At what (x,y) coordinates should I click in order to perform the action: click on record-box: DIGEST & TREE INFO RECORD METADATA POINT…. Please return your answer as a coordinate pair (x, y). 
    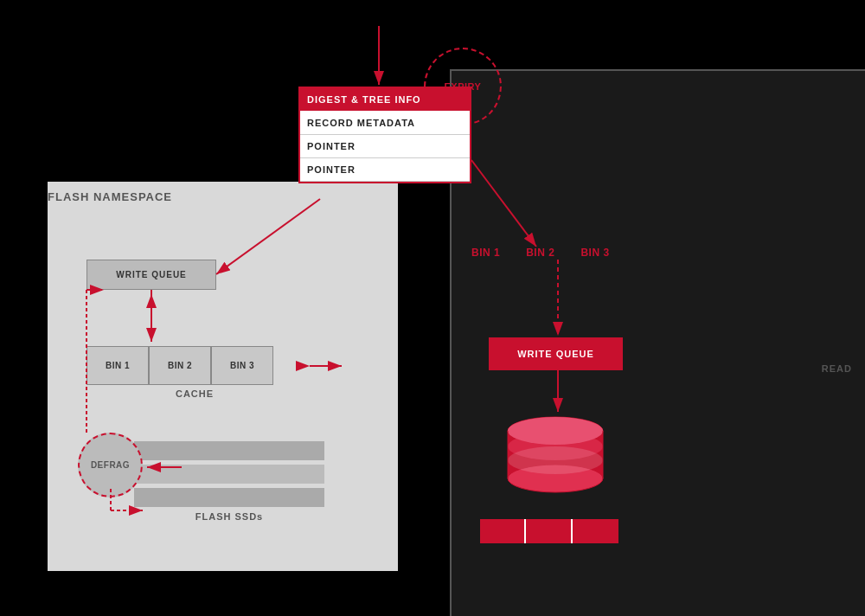
    Looking at the image, I should click on (385, 135).